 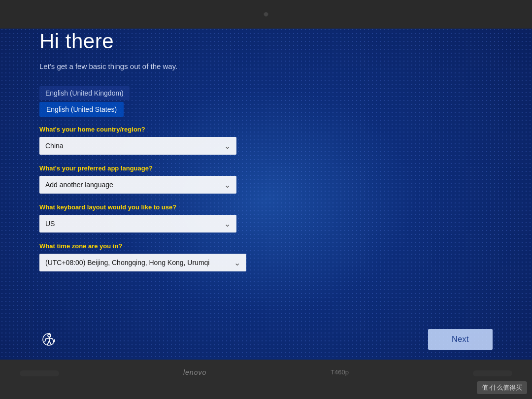 I want to click on app-language-section: What's your preferred app language? Add …, so click(x=266, y=179).